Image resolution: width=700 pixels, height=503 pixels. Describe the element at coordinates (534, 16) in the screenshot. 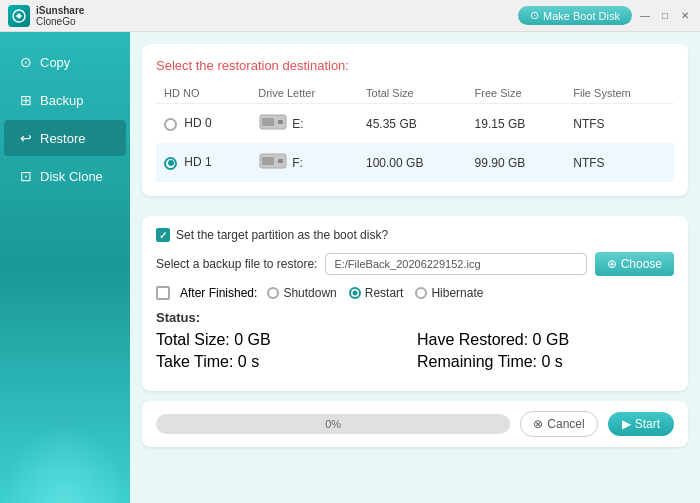

I see `boot-icon: ⊙` at that location.